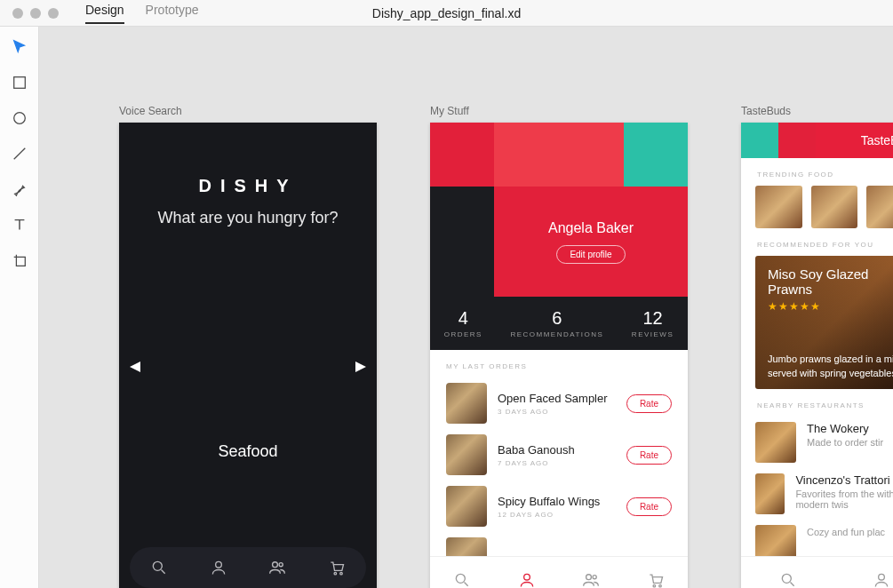  I want to click on voice-prompt: What are you hungry for?, so click(248, 219).